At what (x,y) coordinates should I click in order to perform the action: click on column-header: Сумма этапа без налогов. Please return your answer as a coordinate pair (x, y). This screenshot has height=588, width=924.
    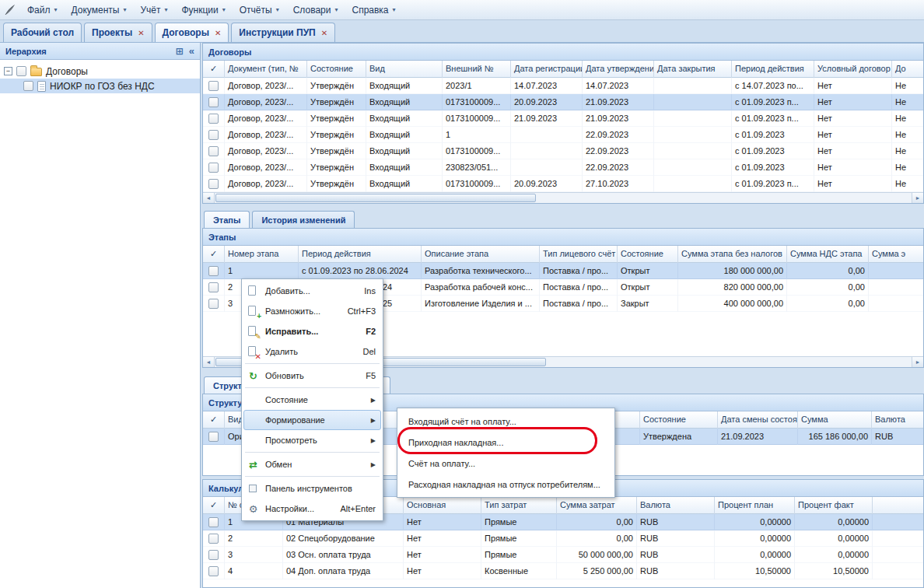
    Looking at the image, I should click on (733, 254).